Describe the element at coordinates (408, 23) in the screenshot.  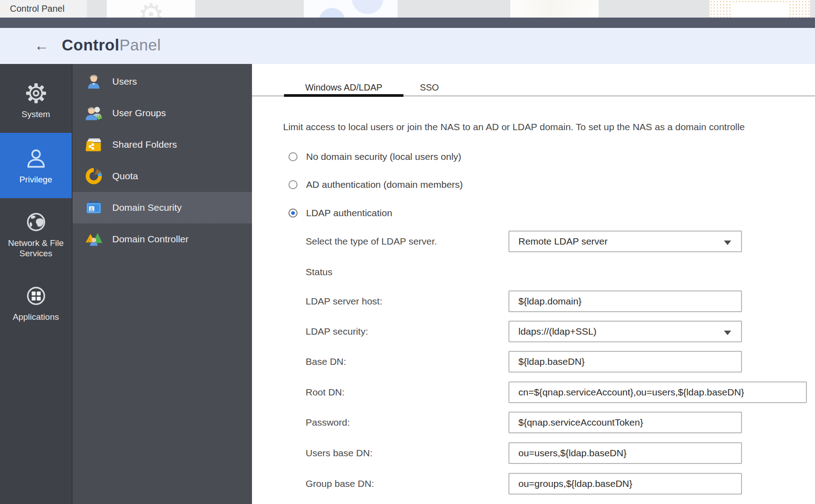
I see `window-title-strip` at that location.